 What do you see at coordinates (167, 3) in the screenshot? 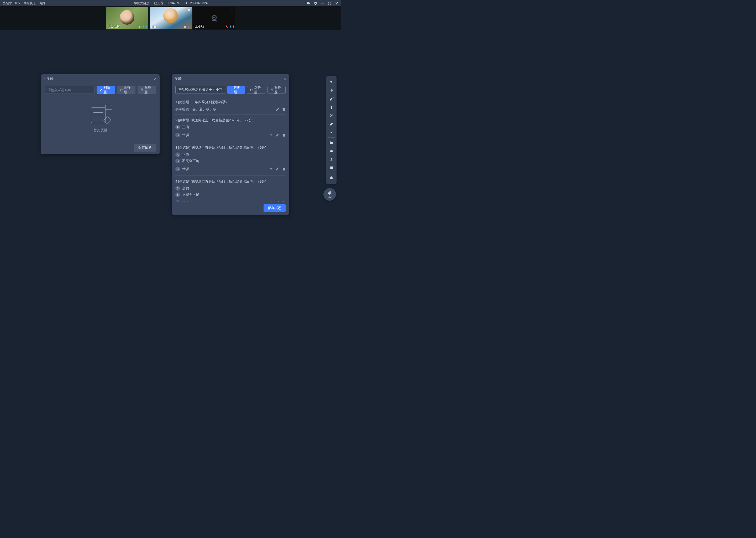
I see `elapsed-time: 已上课：02:34:09` at bounding box center [167, 3].